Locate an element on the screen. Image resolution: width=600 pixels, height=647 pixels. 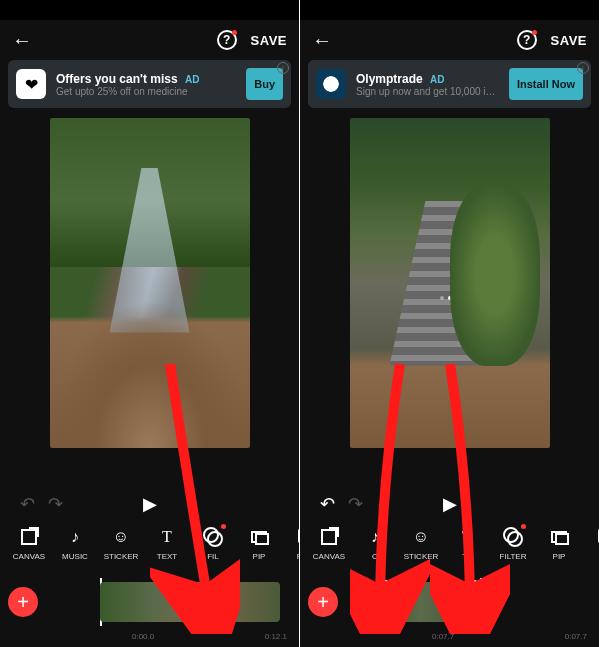
tool-pre: PRE is located at coordinates (290, 544).